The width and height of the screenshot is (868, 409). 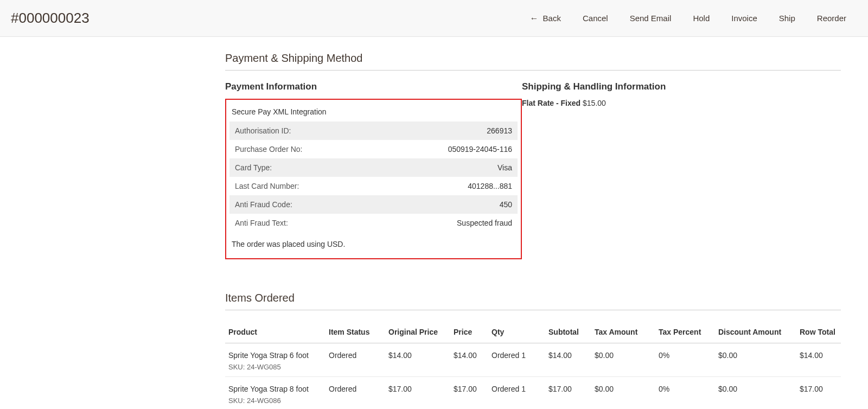 What do you see at coordinates (373, 179) in the screenshot?
I see `payment-info-box: Secure Pay XML Integration Authorisation…` at bounding box center [373, 179].